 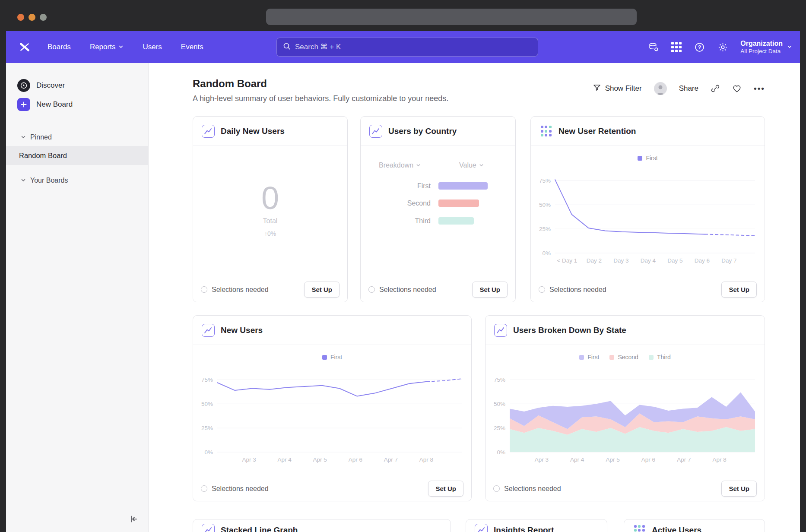 I want to click on new-board-label: New Board, so click(x=54, y=104).